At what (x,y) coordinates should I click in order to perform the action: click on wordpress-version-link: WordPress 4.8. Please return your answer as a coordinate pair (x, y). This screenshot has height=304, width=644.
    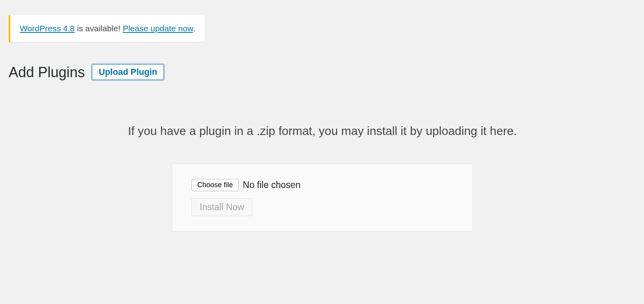
    Looking at the image, I should click on (48, 28).